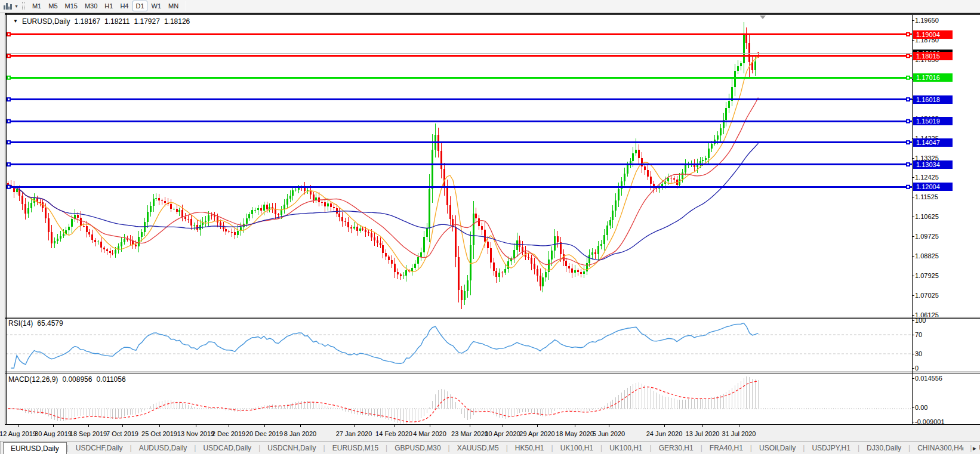 The height and width of the screenshot is (454, 980). What do you see at coordinates (926, 197) in the screenshot?
I see `price-axis-tick-label: 1.11525` at bounding box center [926, 197].